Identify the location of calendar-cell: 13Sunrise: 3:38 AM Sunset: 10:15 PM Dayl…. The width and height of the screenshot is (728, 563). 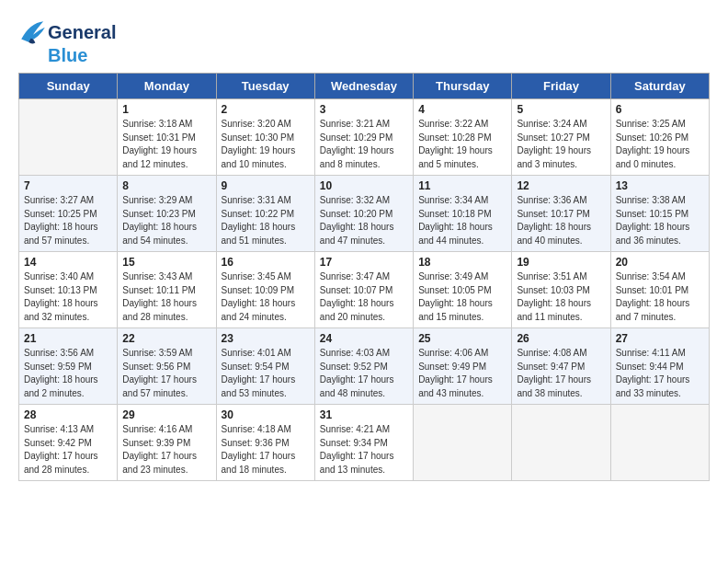
(660, 213).